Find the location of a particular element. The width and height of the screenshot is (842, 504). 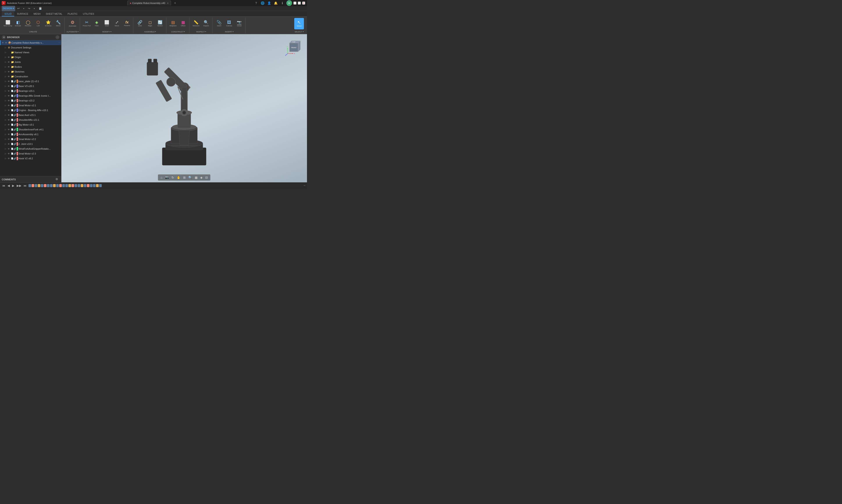

component-eye-7: 👁 is located at coordinates (9, 115).